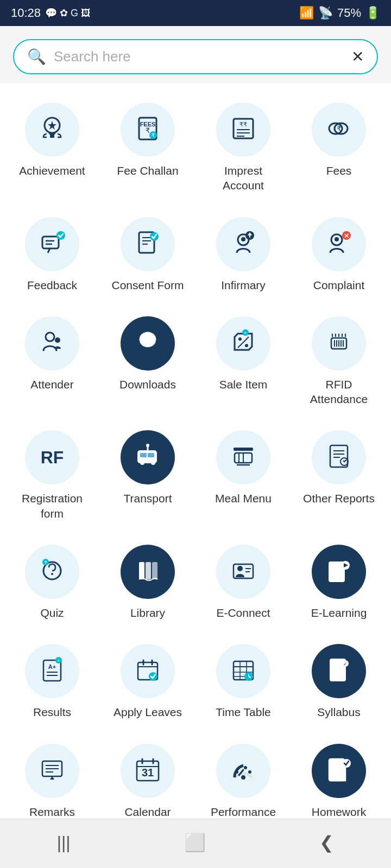 This screenshot has height=868, width=391. Describe the element at coordinates (52, 458) in the screenshot. I see `registration-form-icon: RF` at that location.